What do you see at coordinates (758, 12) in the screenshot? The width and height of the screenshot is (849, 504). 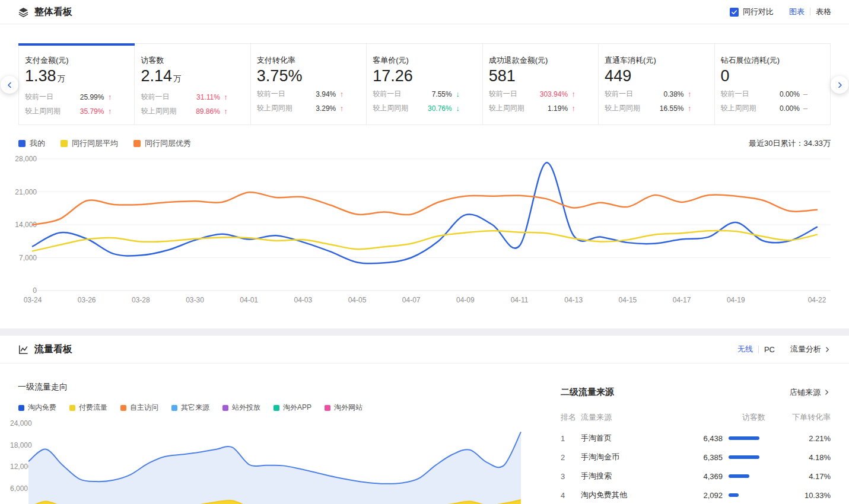 I see `peer-compare-label: 同行对比` at bounding box center [758, 12].